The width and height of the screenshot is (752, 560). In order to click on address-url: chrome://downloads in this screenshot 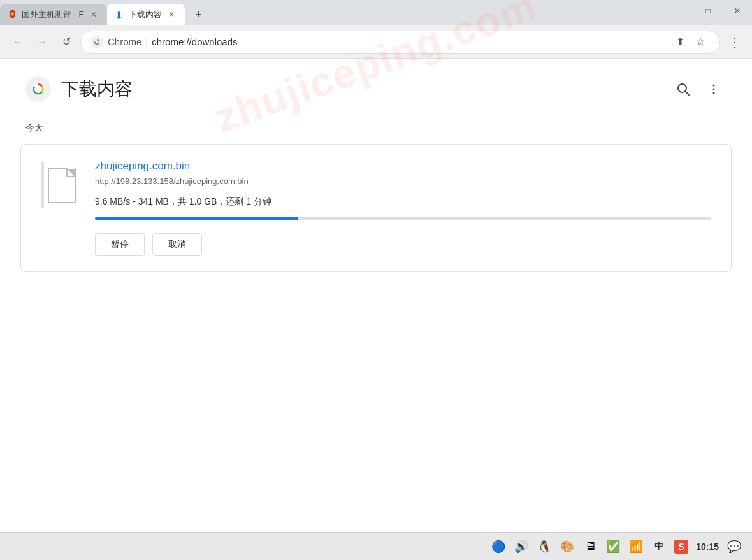, I will do `click(194, 42)`.